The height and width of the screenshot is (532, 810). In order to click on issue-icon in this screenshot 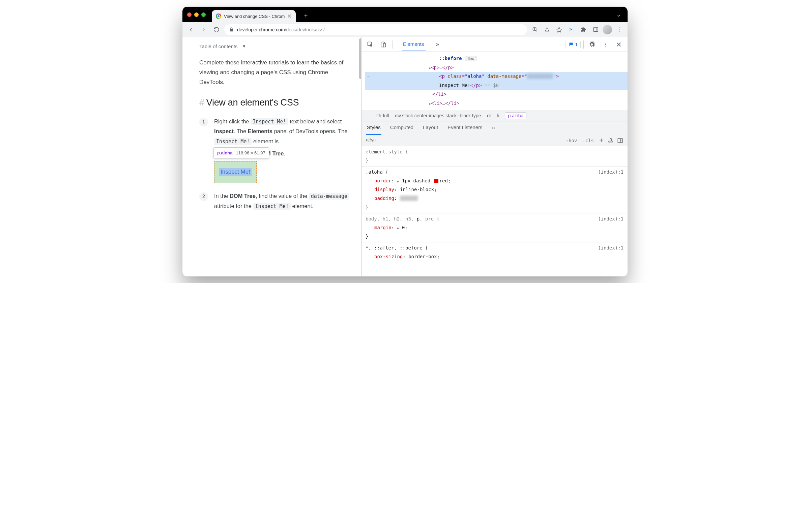, I will do `click(571, 44)`.